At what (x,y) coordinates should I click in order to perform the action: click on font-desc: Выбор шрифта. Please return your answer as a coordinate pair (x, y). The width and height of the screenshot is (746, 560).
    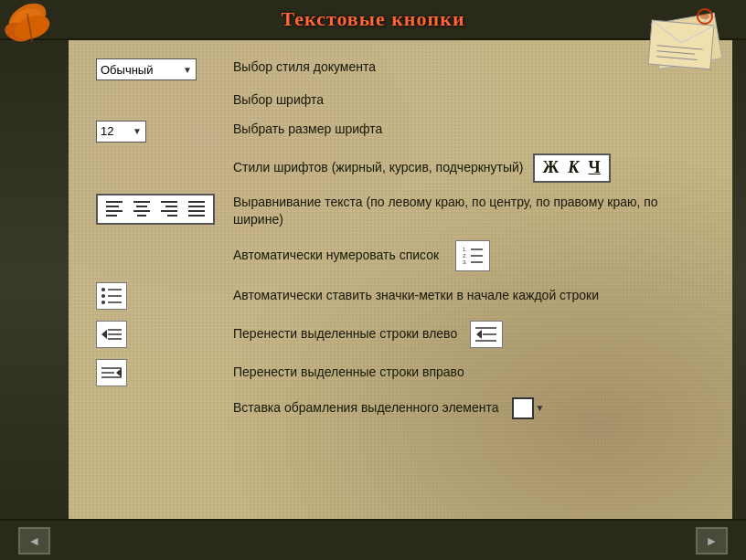
    Looking at the image, I should click on (469, 100).